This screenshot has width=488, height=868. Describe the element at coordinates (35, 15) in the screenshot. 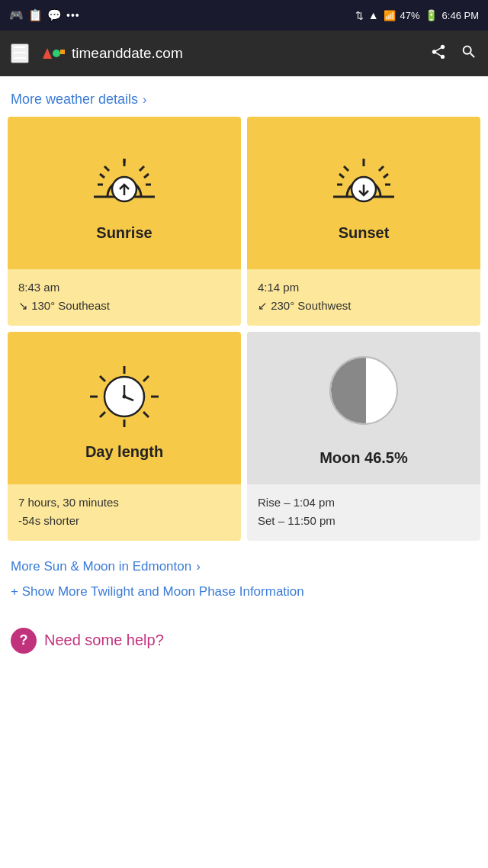

I see `app-icon-2: 📋` at that location.